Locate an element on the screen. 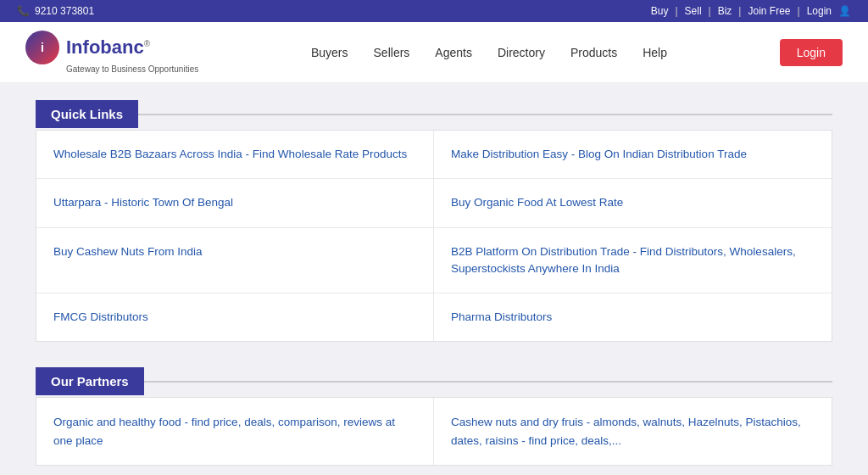 The image size is (868, 475). logo-area: i Infobanc® Gateway to Business Opportun… is located at coordinates (112, 53).